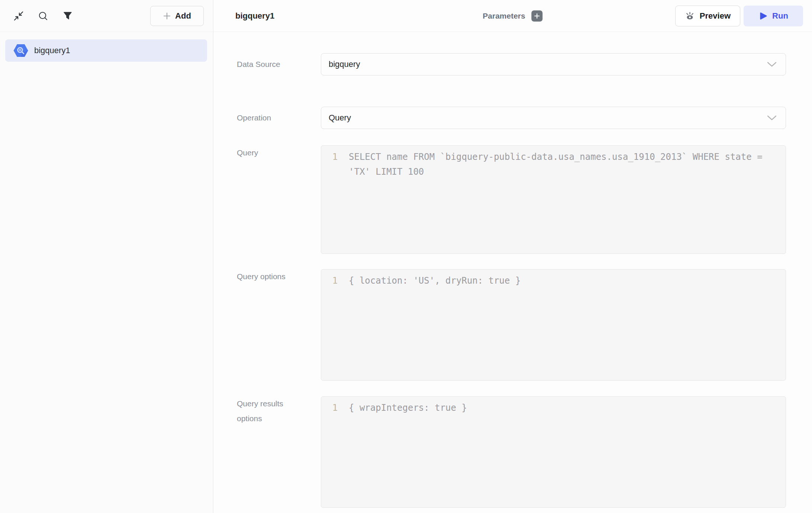 Image resolution: width=812 pixels, height=513 pixels. What do you see at coordinates (272, 153) in the screenshot?
I see `query-label: Query` at bounding box center [272, 153].